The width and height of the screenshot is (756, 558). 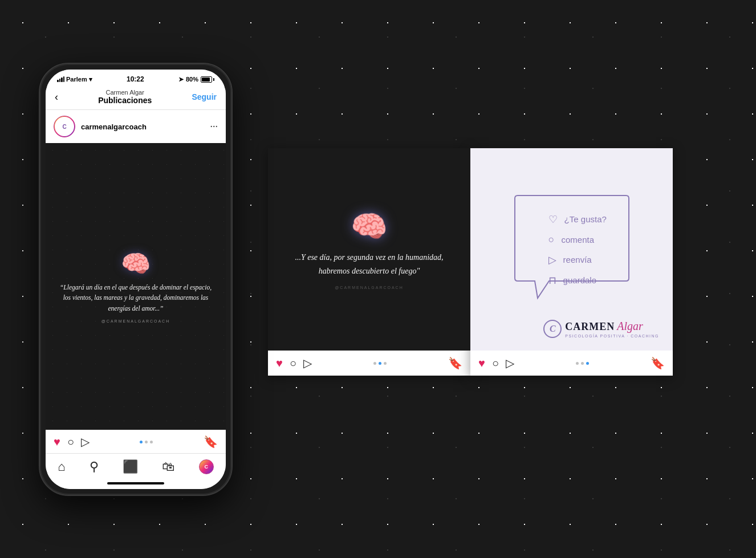 I want to click on engagement-share: ▷ reenvía, so click(x=578, y=259).